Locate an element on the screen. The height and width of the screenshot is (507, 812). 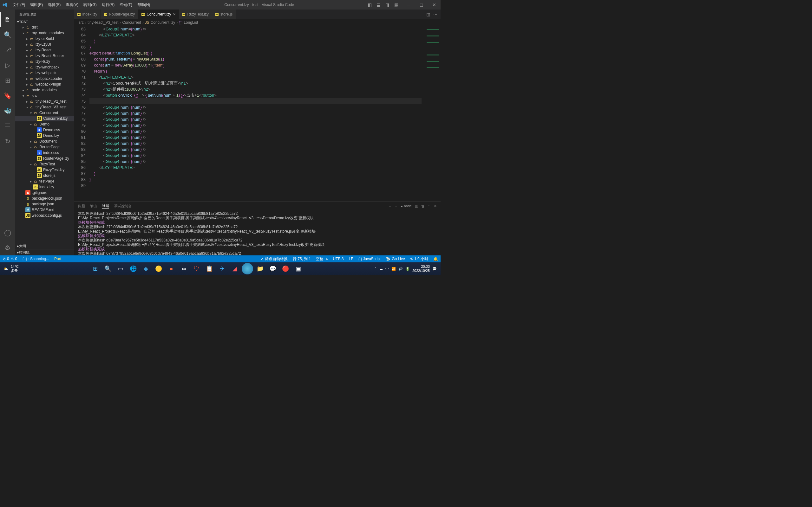
tab-routerpage-lzy: JSRouterPage.lzy is located at coordinates (119, 14).